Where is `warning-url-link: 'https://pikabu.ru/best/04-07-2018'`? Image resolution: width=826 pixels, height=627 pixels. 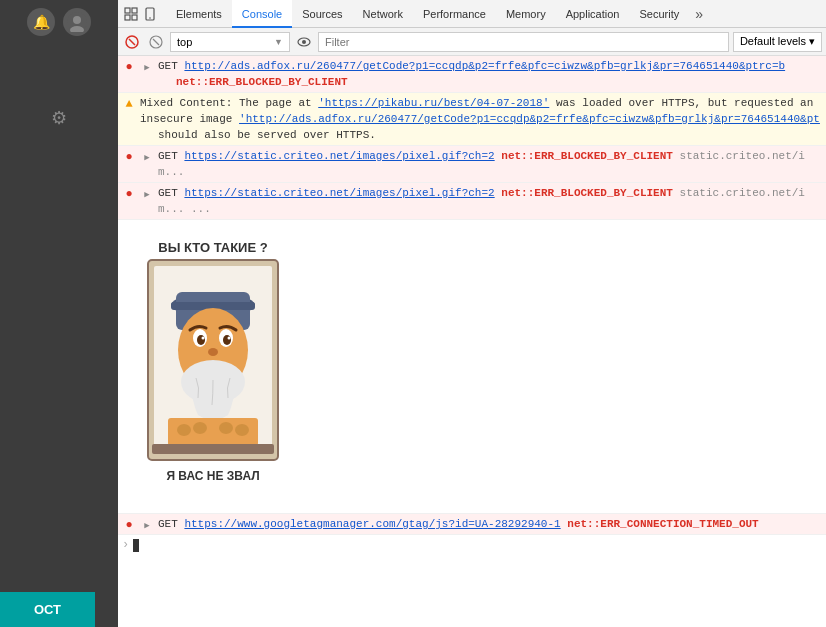 warning-url-link: 'https://pikabu.ru/best/04-07-2018' is located at coordinates (434, 103).